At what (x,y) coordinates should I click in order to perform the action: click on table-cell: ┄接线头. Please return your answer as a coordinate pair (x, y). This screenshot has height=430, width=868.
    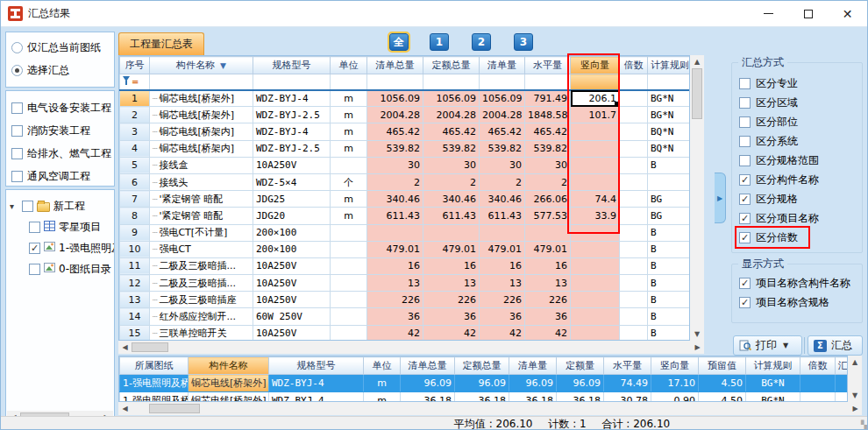
    Looking at the image, I should click on (202, 182).